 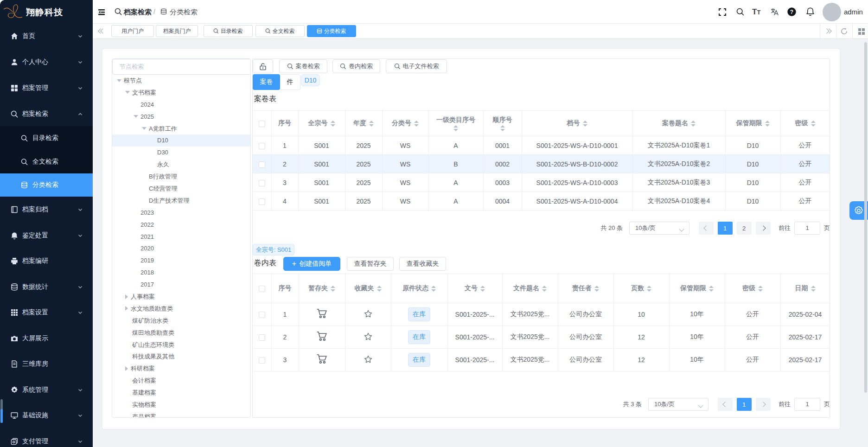 What do you see at coordinates (14, 13) in the screenshot?
I see `svg-text: 翔静科技` at bounding box center [14, 13].